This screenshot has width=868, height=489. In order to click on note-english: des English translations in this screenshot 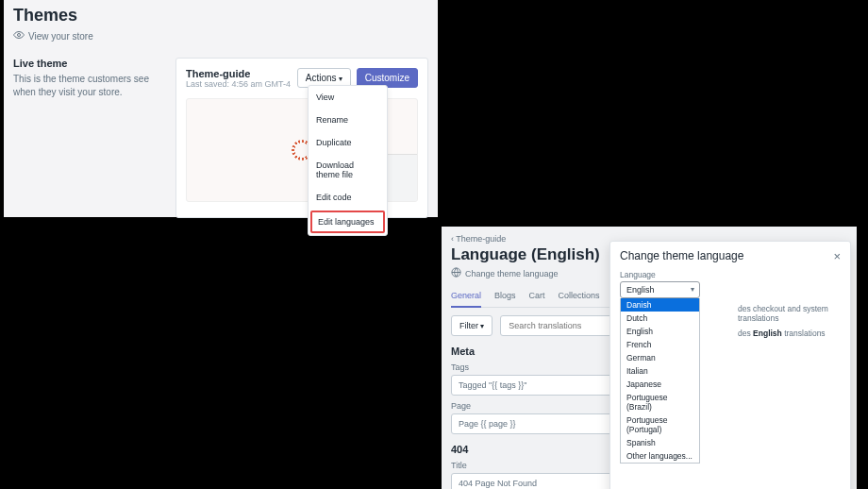, I will do `click(789, 333)`.